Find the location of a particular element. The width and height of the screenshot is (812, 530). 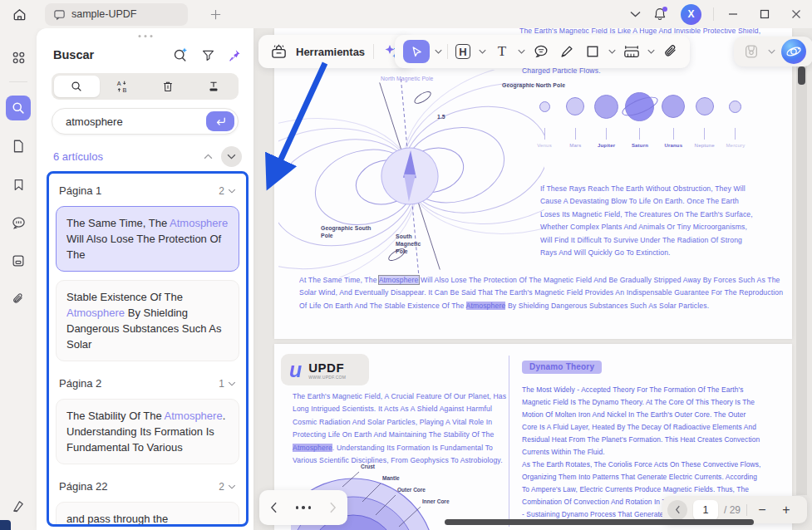

ai-assistant-button is located at coordinates (794, 52).